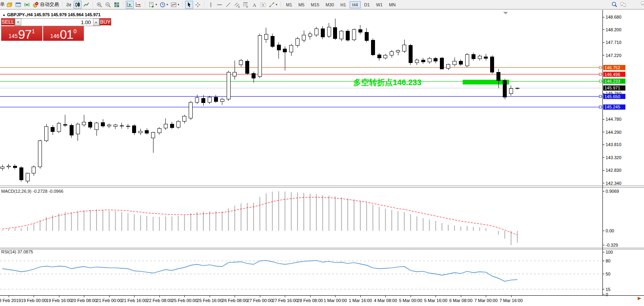 The image size is (644, 306). Describe the element at coordinates (220, 5) in the screenshot. I see `hline-icon` at that location.